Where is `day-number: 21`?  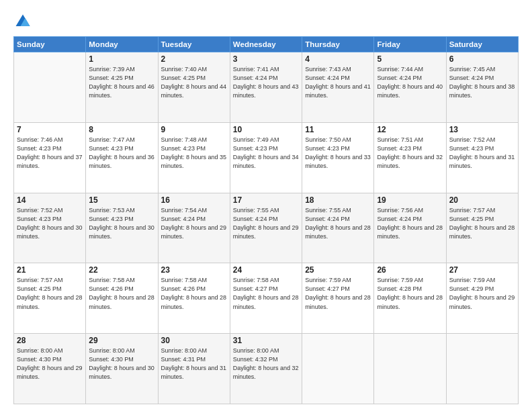 day-number: 21 is located at coordinates (50, 270).